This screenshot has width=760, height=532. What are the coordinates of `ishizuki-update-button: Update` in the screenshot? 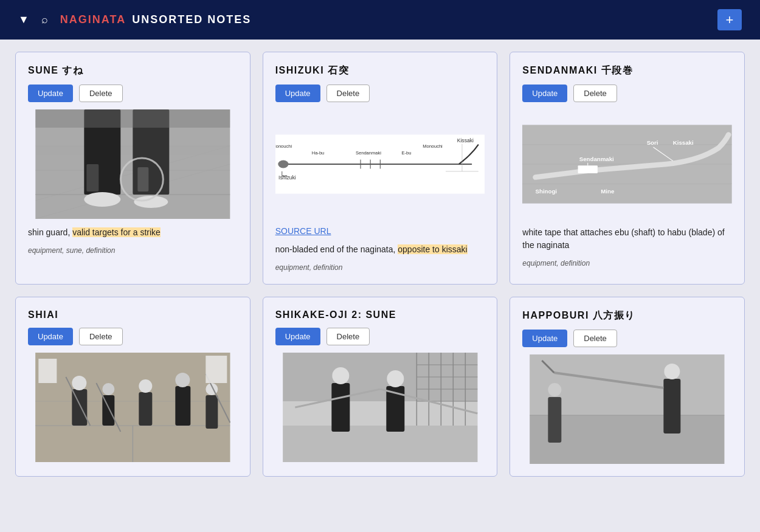 It's located at (298, 94).